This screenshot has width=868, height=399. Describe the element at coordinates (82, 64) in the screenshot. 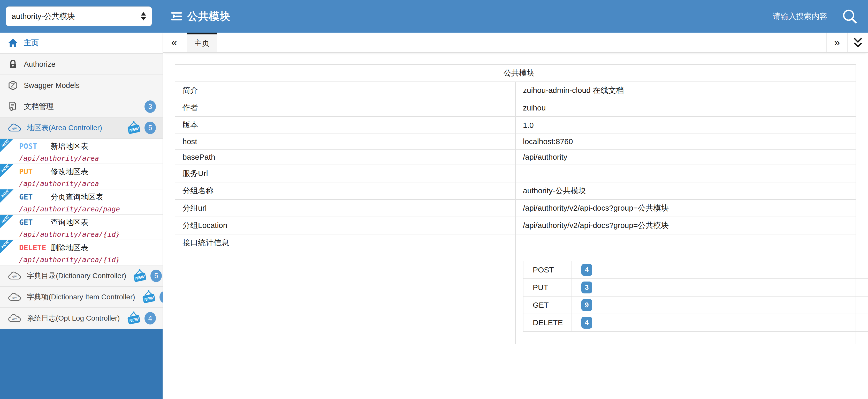

I see `sidebar-item-authorize: Authorize` at that location.